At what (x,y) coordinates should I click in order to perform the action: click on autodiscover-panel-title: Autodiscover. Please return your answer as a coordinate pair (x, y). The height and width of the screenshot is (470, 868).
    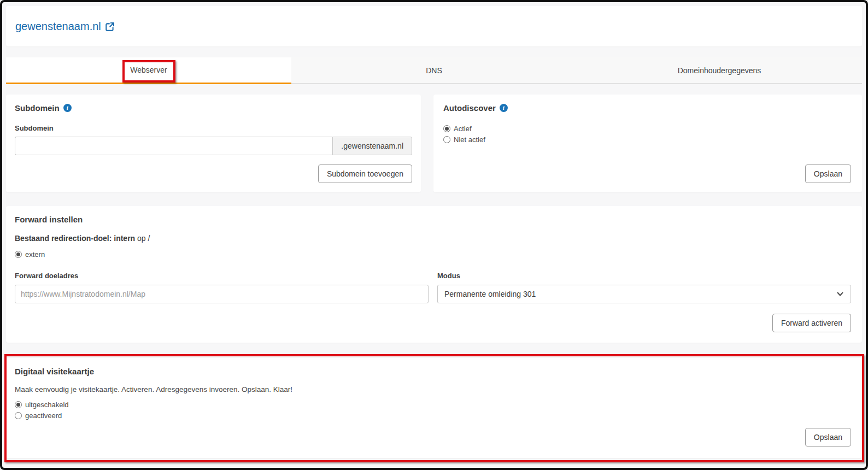
    Looking at the image, I should click on (470, 108).